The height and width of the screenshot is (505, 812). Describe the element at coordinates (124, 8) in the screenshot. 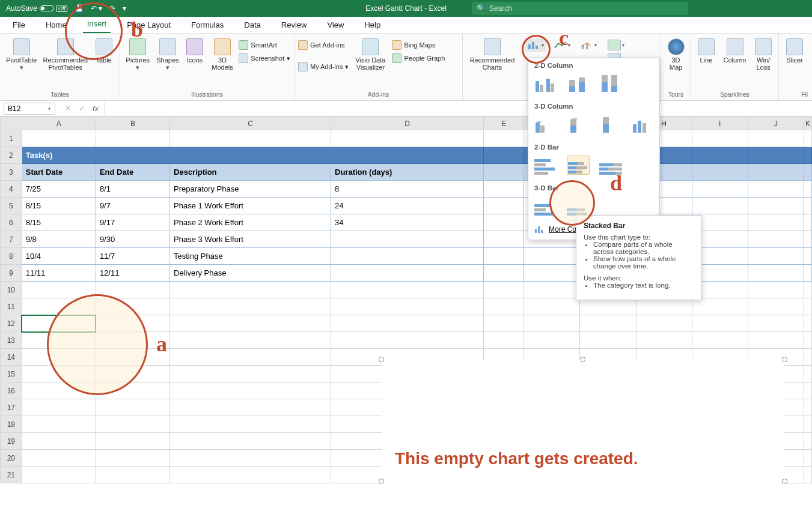

I see `qat-dropdown-icon: ▾` at that location.